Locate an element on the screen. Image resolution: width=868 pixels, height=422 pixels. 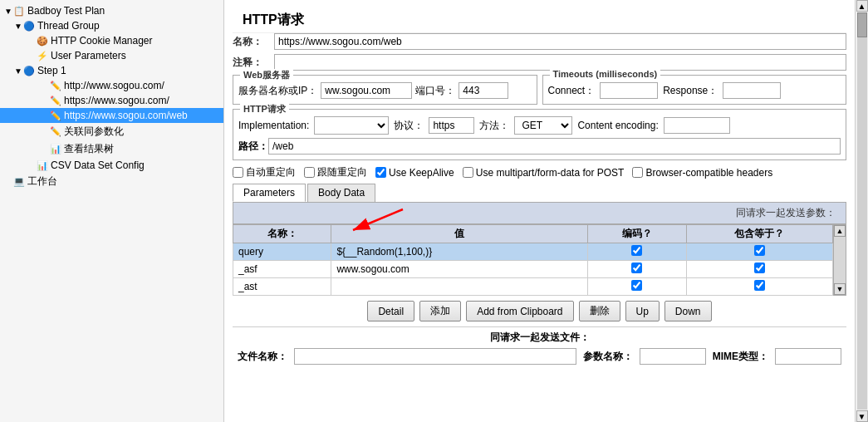
table-row: _asf www.sogou.com is located at coordinates (533, 269).